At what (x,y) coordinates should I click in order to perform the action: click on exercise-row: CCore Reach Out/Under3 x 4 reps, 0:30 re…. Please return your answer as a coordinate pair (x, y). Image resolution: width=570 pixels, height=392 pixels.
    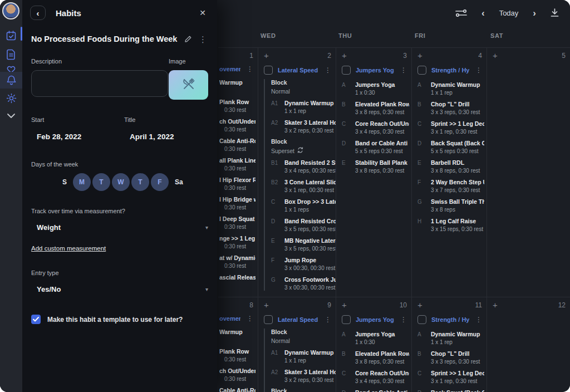
    Looking at the image, I should click on (375, 128).